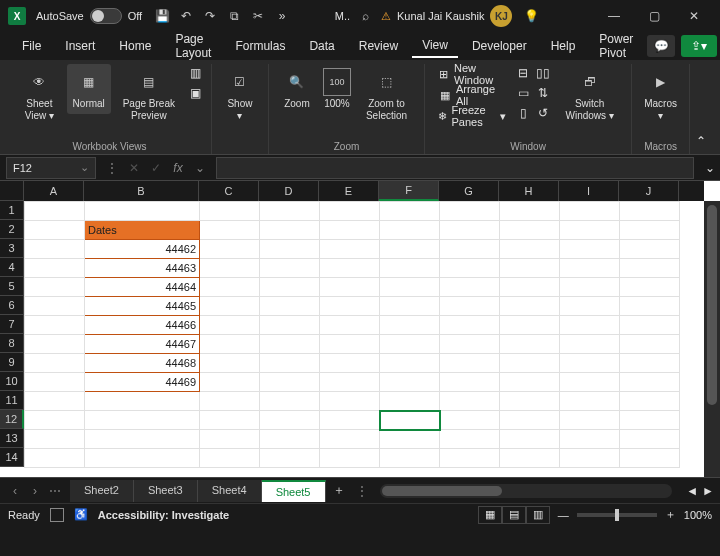 This screenshot has width=720, height=556. I want to click on tab-power-pivot: Power Pivot, so click(616, 46).